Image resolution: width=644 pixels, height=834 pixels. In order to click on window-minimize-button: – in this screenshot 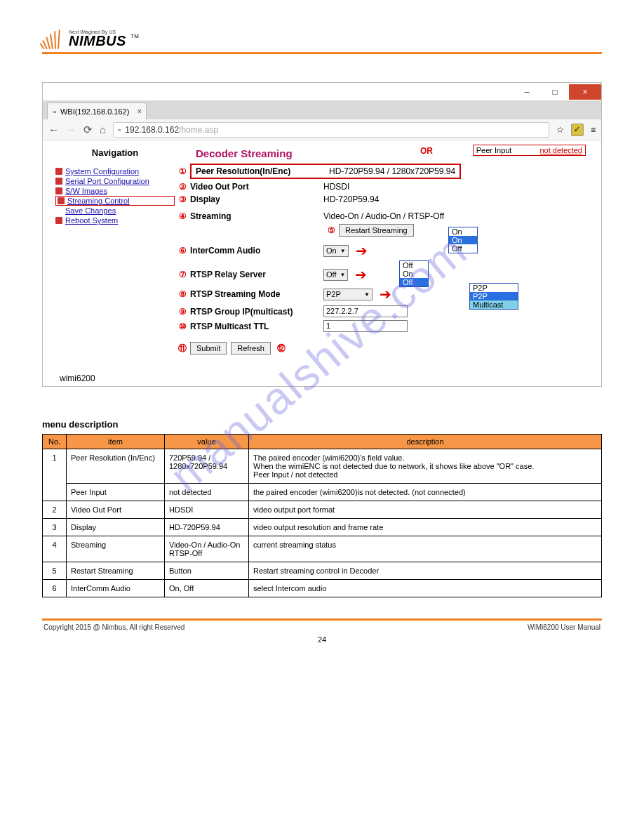, I will do `click(527, 92)`.